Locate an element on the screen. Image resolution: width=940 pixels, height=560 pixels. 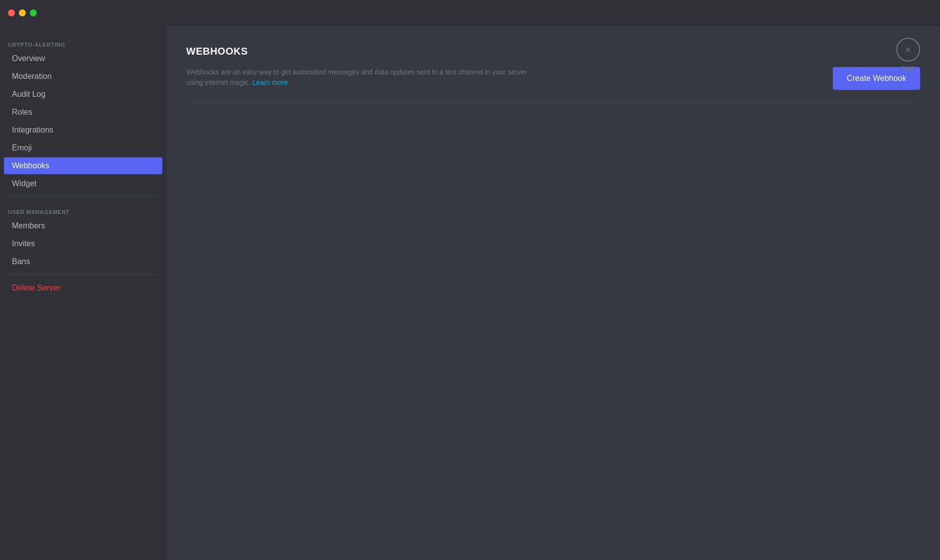
description-text: Webhooks are an easy way to get automate… is located at coordinates (360, 77).